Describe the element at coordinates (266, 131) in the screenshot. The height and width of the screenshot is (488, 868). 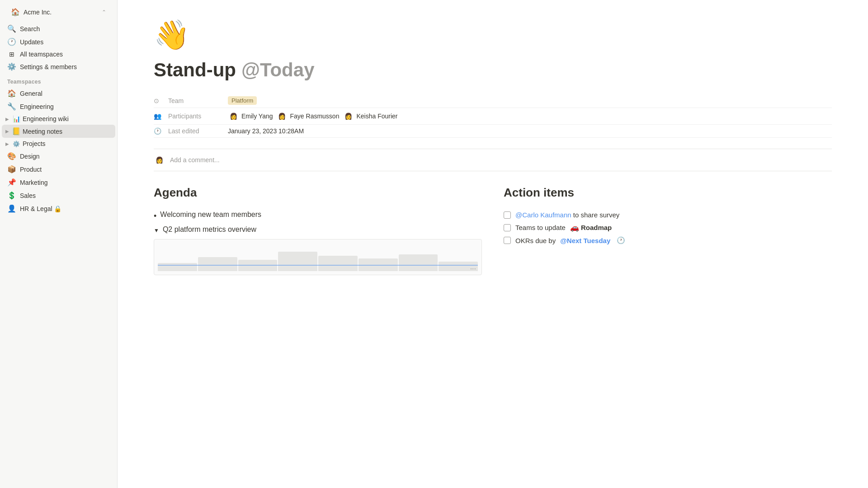
I see `last-edited-timestamp: January 23, 2023 10:28AM` at that location.